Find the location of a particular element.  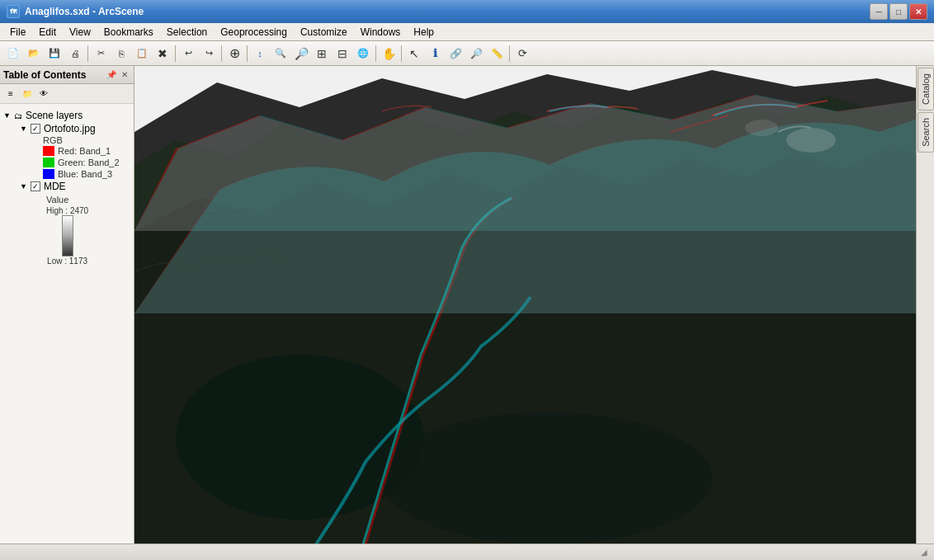

mde-layer: ▼ MDE Value High : 2470 is located at coordinates (67, 223).